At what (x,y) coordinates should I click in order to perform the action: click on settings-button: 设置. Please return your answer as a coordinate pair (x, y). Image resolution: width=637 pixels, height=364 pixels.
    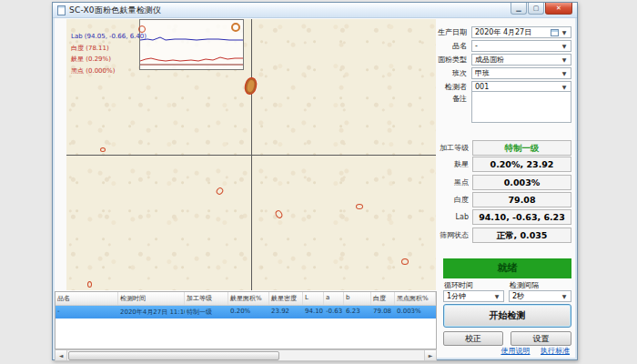
    Looking at the image, I should click on (541, 339).